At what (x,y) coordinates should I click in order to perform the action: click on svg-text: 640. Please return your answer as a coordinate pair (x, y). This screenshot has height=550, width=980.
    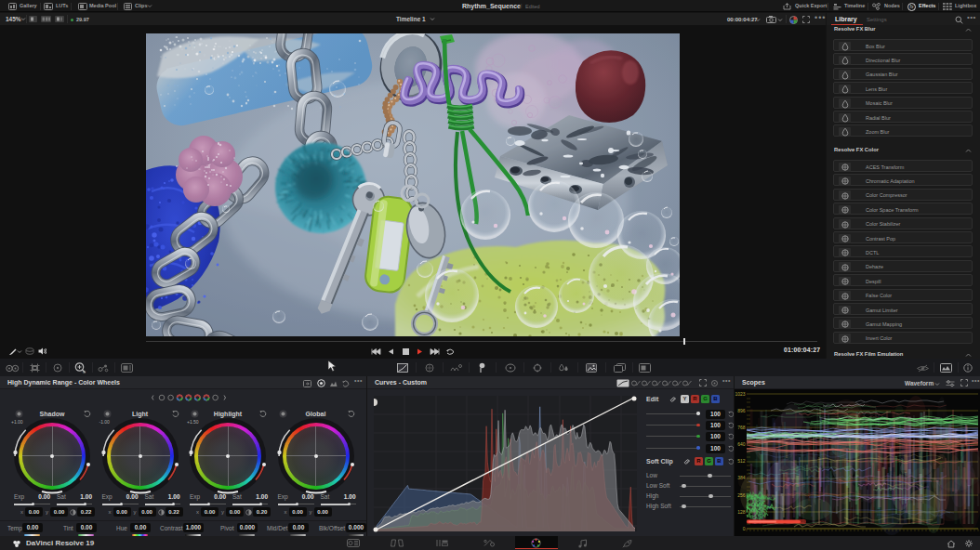
    Looking at the image, I should click on (742, 444).